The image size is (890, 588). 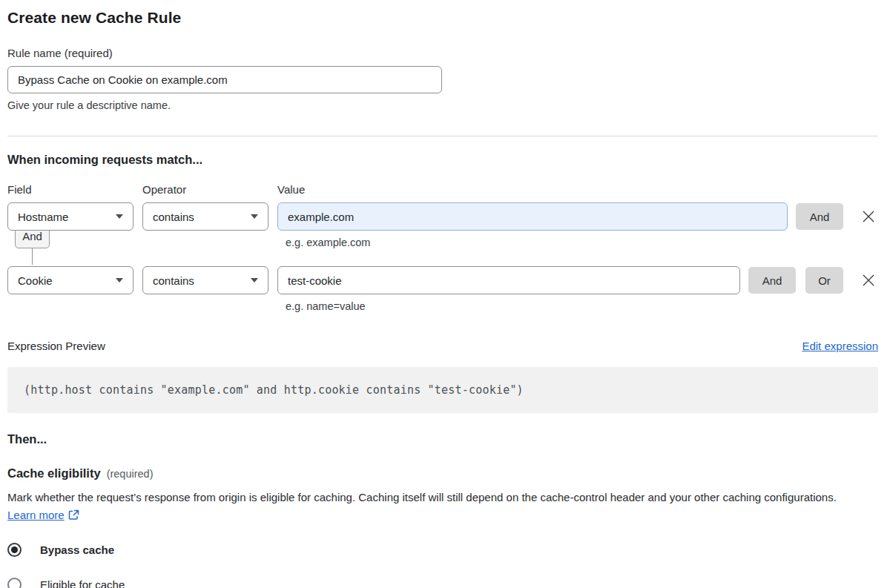 What do you see at coordinates (36, 280) in the screenshot?
I see `field-select-value: Cookie` at bounding box center [36, 280].